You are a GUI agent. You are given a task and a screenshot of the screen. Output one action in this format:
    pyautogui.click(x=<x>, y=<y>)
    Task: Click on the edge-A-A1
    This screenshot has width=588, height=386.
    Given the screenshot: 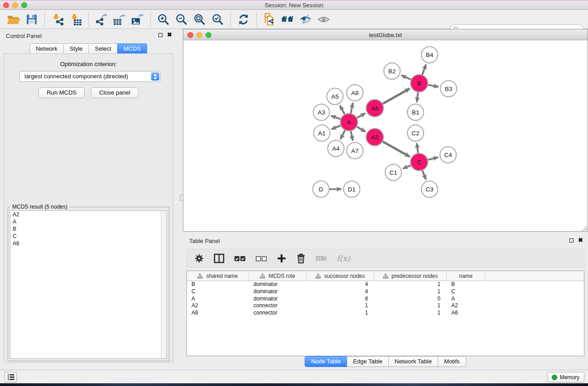 What is the action you would take?
    pyautogui.click(x=336, y=127)
    